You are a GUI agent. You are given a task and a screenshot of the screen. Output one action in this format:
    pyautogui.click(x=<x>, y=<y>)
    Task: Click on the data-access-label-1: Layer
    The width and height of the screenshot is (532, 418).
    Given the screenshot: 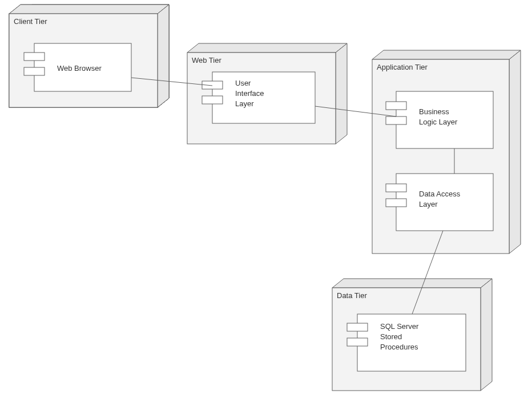 What is the action you would take?
    pyautogui.click(x=428, y=204)
    